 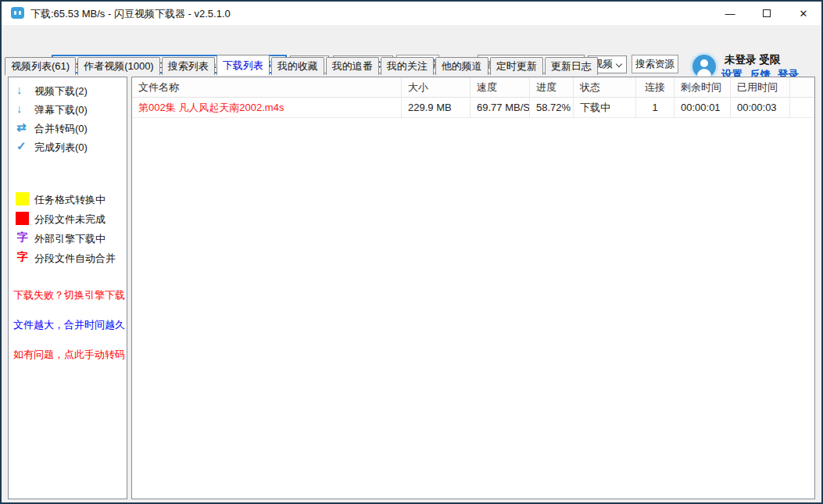 What do you see at coordinates (69, 295) in the screenshot?
I see `note-switch-engine: 下载失败？切换引擎下载` at bounding box center [69, 295].